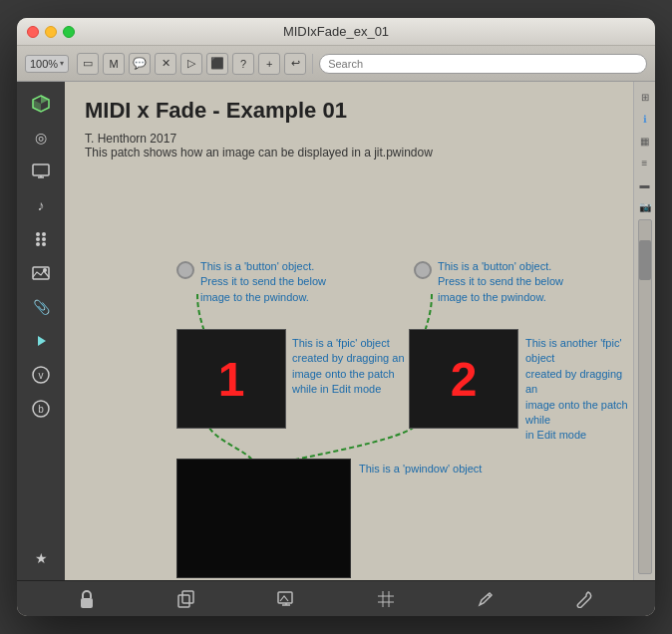  Describe the element at coordinates (645, 97) in the screenshot. I see `right-btn-grid: ⊞` at that location.